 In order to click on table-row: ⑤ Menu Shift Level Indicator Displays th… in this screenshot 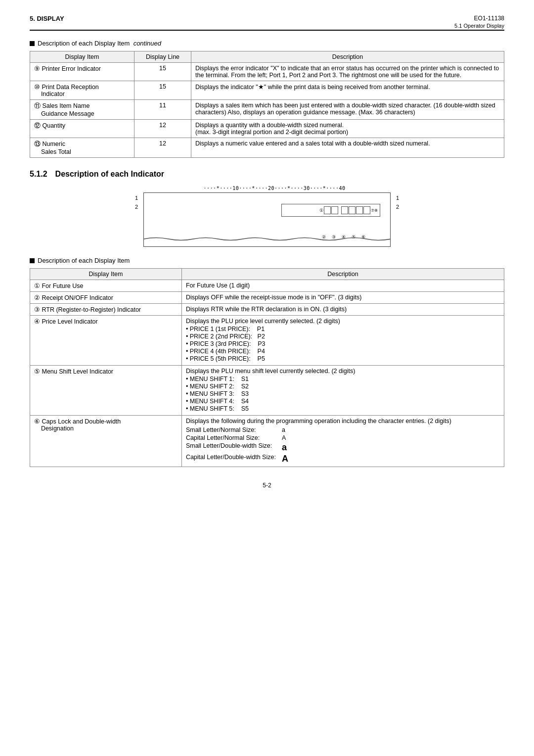, I will do `click(267, 391)`.